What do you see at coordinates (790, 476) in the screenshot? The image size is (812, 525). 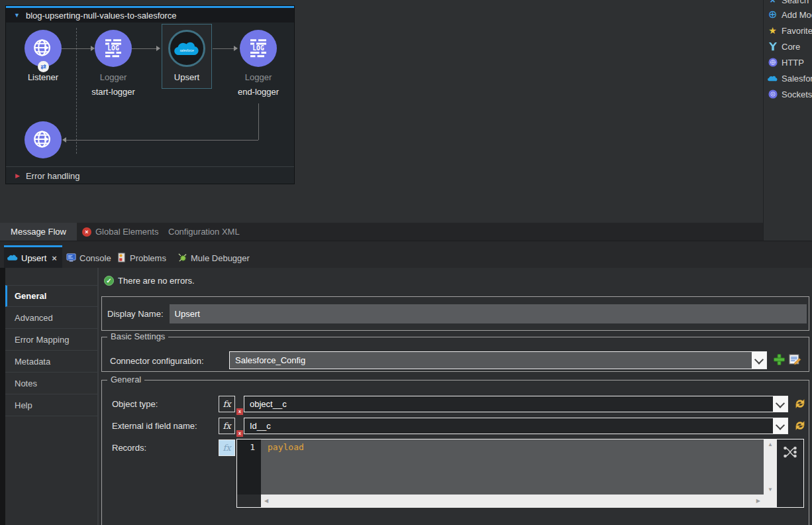 I see `dataweave-icon` at bounding box center [790, 476].